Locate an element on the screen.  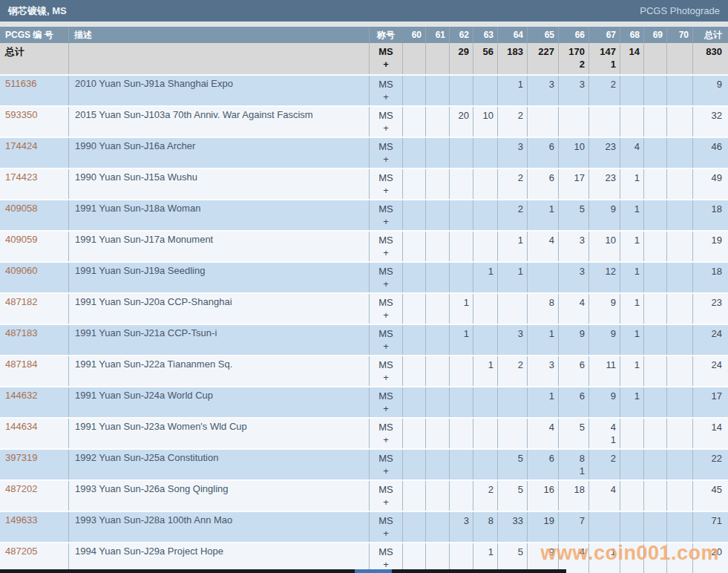
photograde-link: PCGS Photograde is located at coordinates (680, 10).